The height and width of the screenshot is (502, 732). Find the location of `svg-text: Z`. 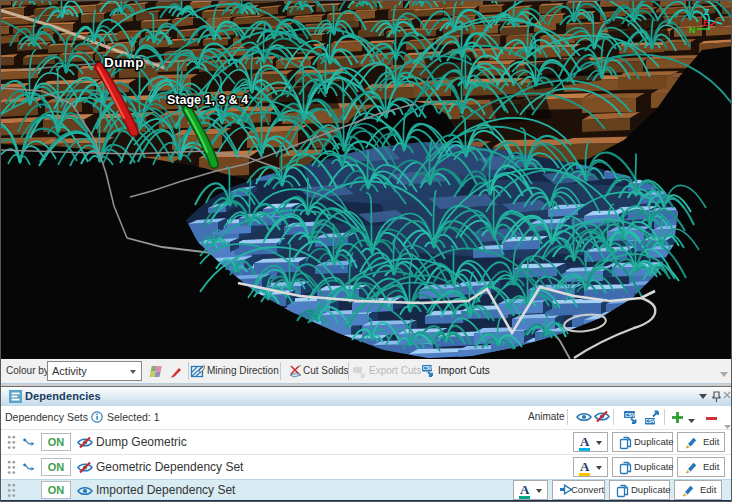

svg-text: Z is located at coordinates (707, 12).